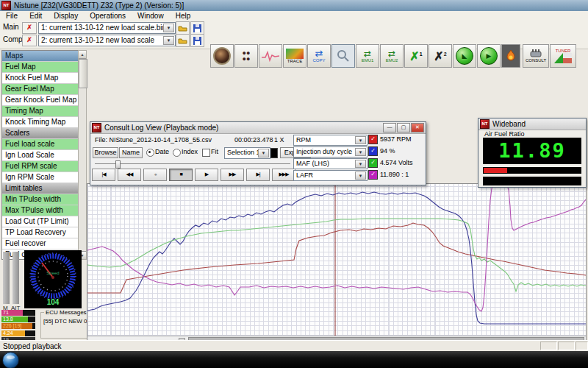  I want to click on menu-file: File, so click(12, 16).